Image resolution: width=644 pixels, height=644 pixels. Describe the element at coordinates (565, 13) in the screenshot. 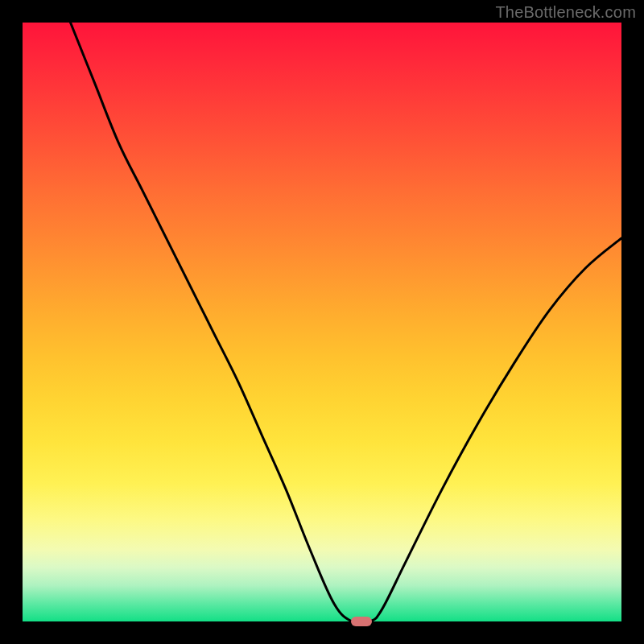

I see `watermark-label: TheBottleneck.com` at that location.